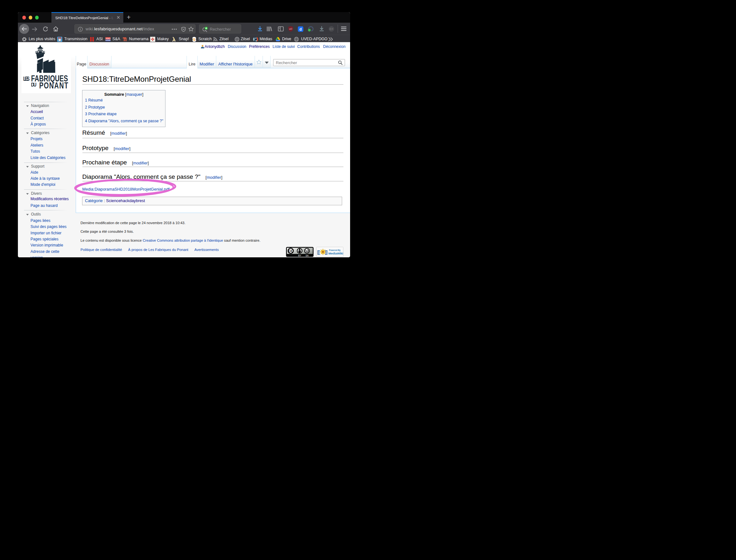  Describe the element at coordinates (331, 29) in the screenshot. I see `svg-text: C+` at that location.